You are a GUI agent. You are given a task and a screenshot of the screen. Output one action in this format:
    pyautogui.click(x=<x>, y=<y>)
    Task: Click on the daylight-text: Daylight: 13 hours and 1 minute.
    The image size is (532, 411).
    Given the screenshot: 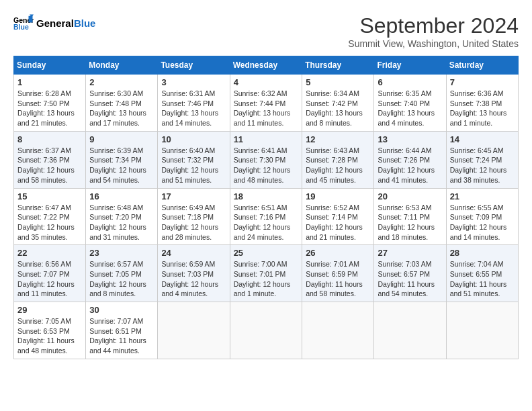 What is the action you would take?
    pyautogui.click(x=482, y=118)
    